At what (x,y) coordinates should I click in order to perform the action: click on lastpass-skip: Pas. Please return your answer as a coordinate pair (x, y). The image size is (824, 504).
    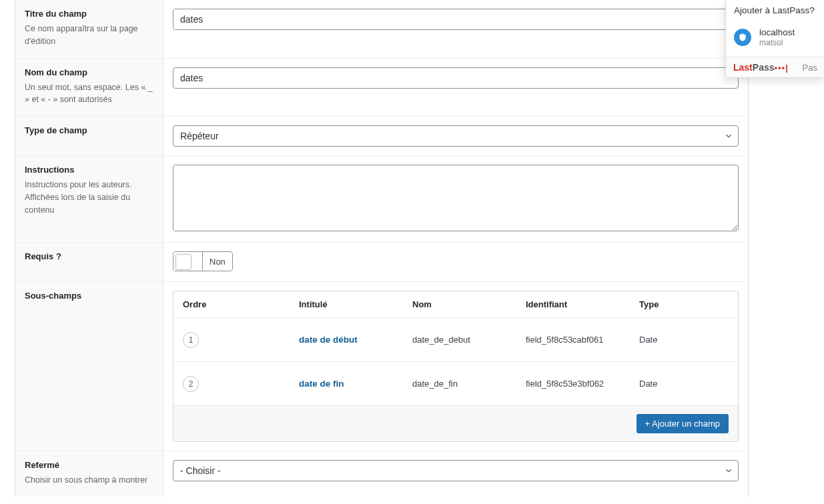
    Looking at the image, I should click on (810, 68).